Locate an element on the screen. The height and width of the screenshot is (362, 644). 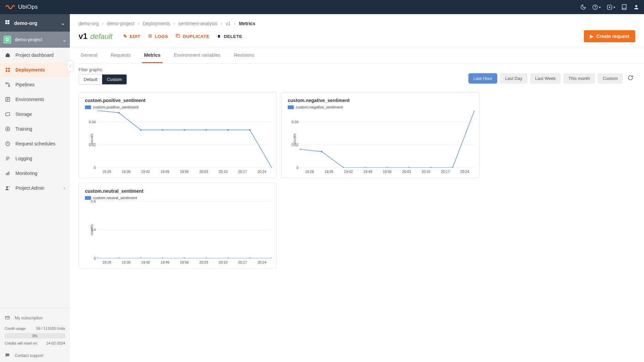
filter-custom-button: Custom is located at coordinates (114, 79).